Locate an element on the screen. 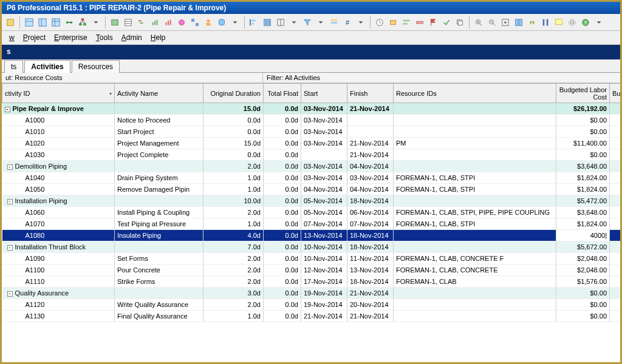 The width and height of the screenshot is (622, 364). cell-finish: 20-Nov-2014 is located at coordinates (371, 305).